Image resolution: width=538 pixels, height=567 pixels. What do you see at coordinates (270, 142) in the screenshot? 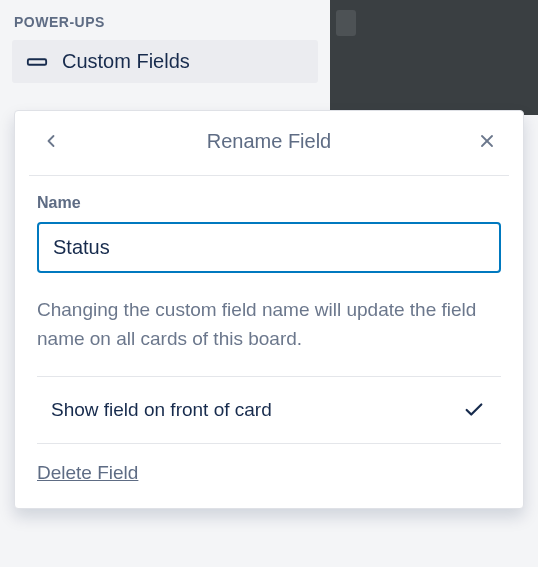
I see `popover-title: Rename Field` at bounding box center [270, 142].